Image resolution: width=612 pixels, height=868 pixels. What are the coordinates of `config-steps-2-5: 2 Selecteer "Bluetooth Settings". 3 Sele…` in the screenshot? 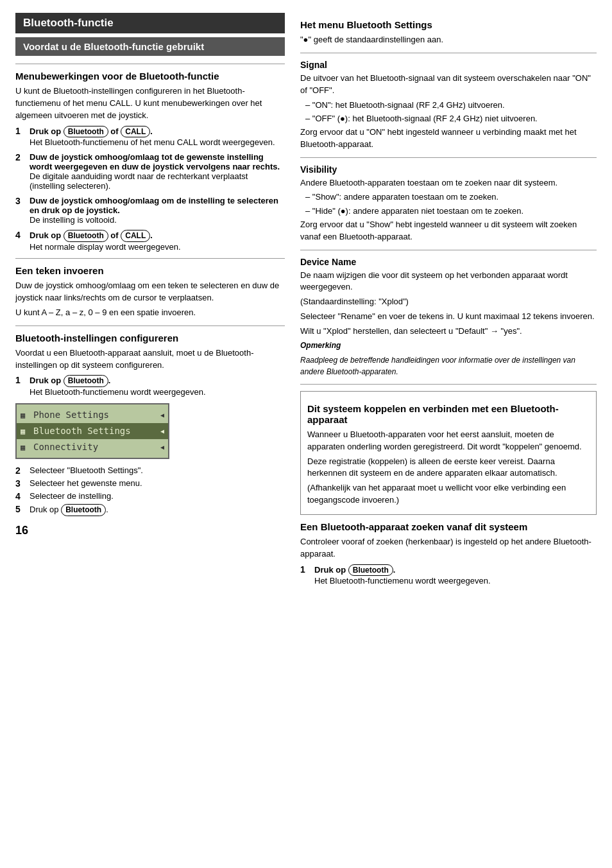 It's located at (150, 490).